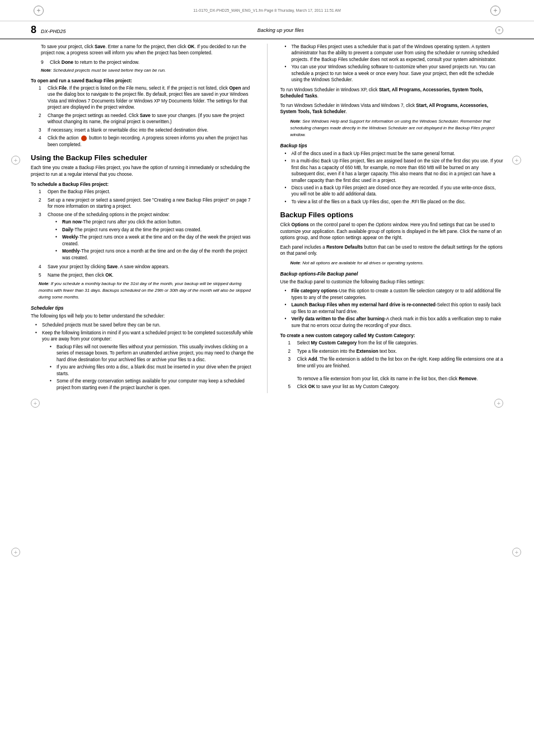  What do you see at coordinates (357, 263) in the screenshot?
I see `note-all-options-text: Note: Not all options are available for …` at bounding box center [357, 263].